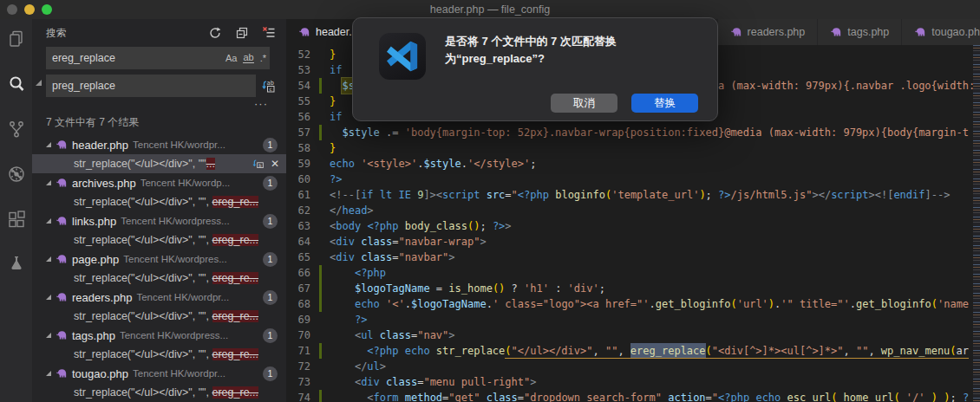  I want to click on debug-icon, so click(16, 174).